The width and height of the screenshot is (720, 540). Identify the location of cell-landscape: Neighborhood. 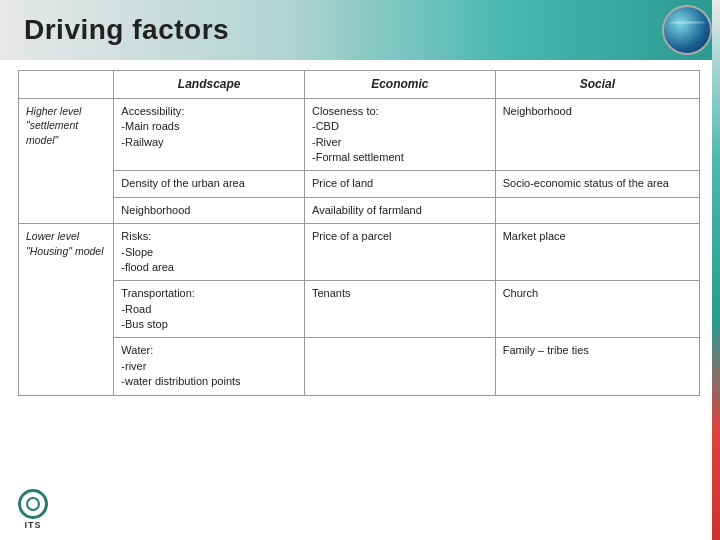
(210, 210).